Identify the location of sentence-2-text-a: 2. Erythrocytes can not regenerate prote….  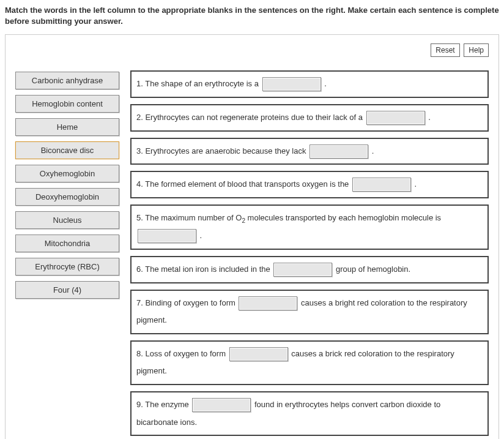
(251, 118).